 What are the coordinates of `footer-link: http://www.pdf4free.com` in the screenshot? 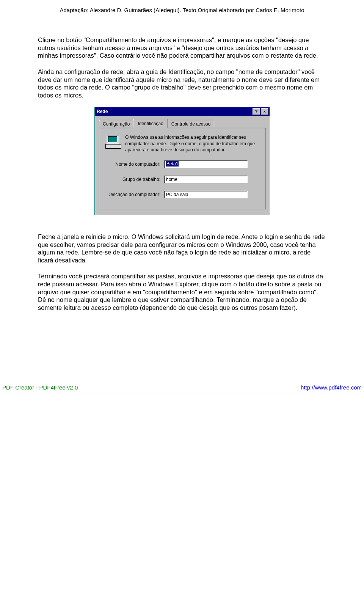 It's located at (331, 388).